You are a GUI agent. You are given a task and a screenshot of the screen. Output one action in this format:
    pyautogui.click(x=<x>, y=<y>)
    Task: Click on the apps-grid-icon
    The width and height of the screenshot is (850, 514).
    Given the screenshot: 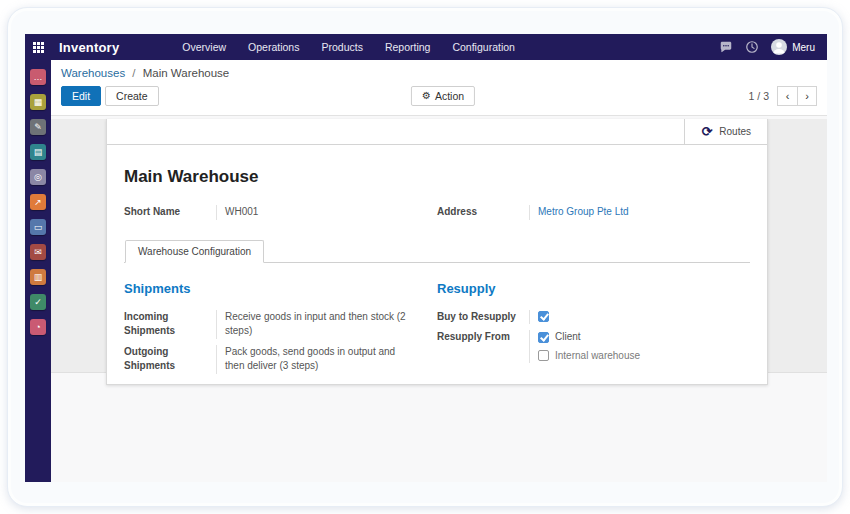 What is the action you would take?
    pyautogui.click(x=34, y=44)
    